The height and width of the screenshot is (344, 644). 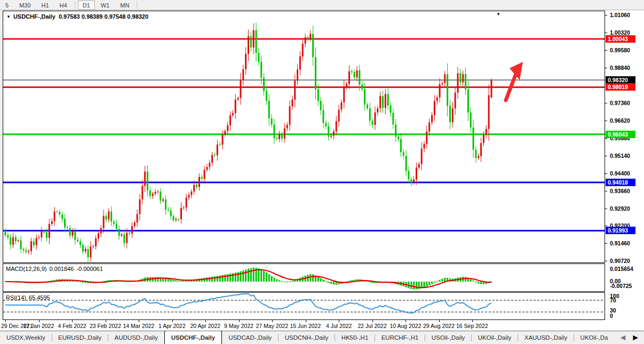 What do you see at coordinates (624, 171) in the screenshot?
I see `price-axis: 1.010601.003200.995800.988400.973600.966…` at bounding box center [624, 171].